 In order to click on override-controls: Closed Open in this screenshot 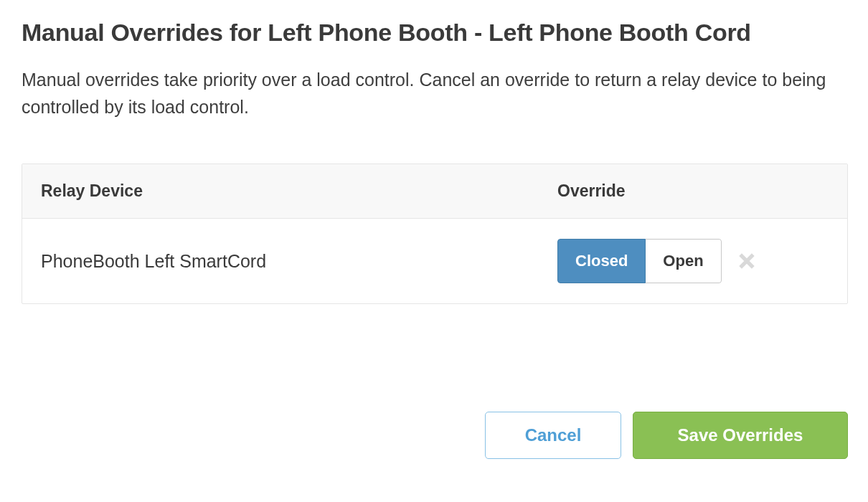, I will do `click(693, 261)`.